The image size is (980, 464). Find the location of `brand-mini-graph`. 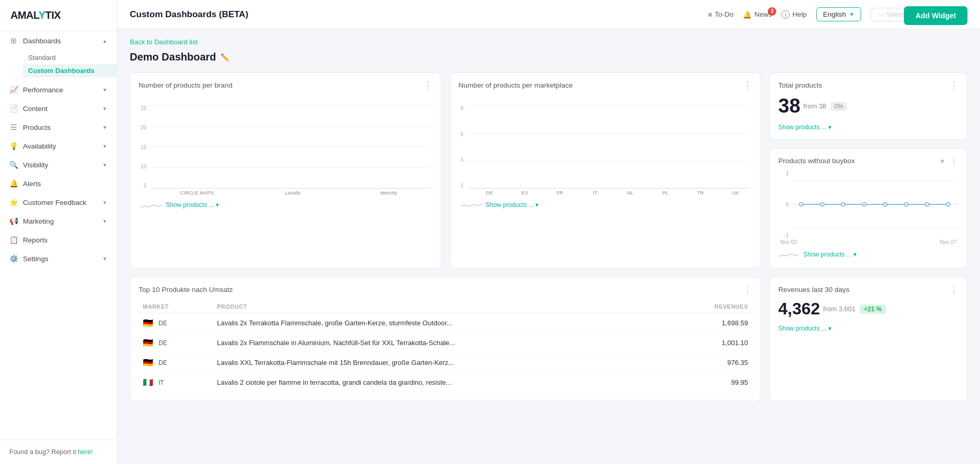

brand-mini-graph is located at coordinates (151, 205).